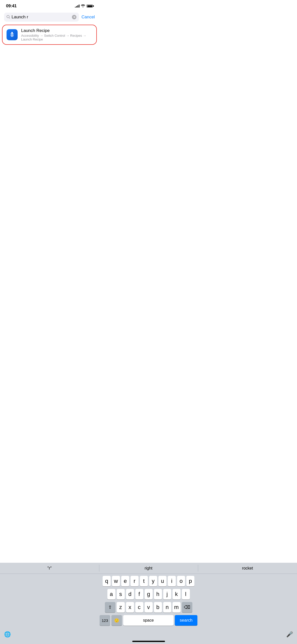 Image resolution: width=297 pixels, height=644 pixels. I want to click on wifi-icon, so click(83, 6).